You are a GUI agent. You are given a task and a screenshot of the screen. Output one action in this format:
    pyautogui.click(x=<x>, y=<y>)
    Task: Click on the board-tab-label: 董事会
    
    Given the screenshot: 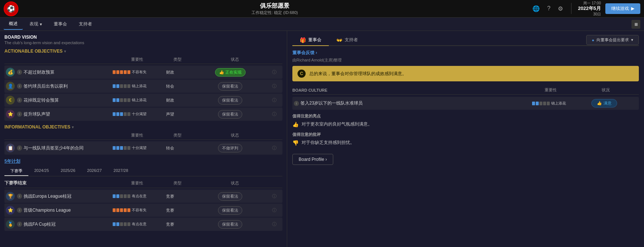 What is the action you would take?
    pyautogui.click(x=315, y=40)
    